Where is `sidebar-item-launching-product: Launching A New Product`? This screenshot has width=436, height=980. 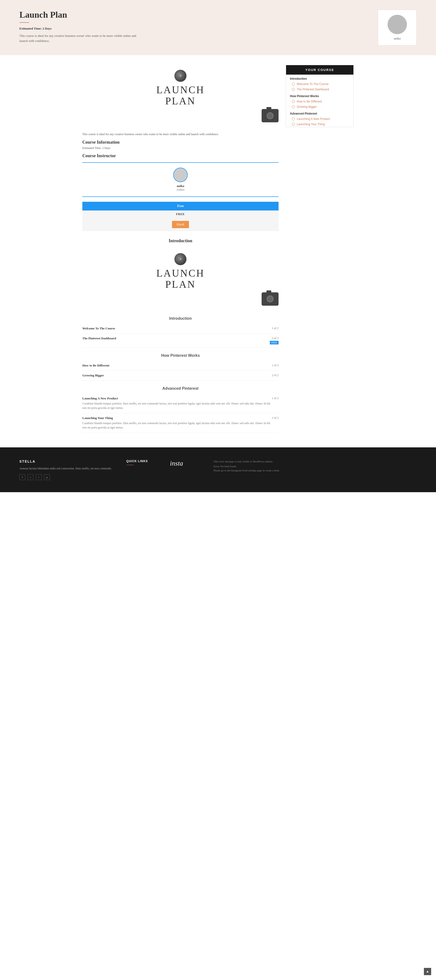 sidebar-item-launching-product: Launching A New Product is located at coordinates (320, 119).